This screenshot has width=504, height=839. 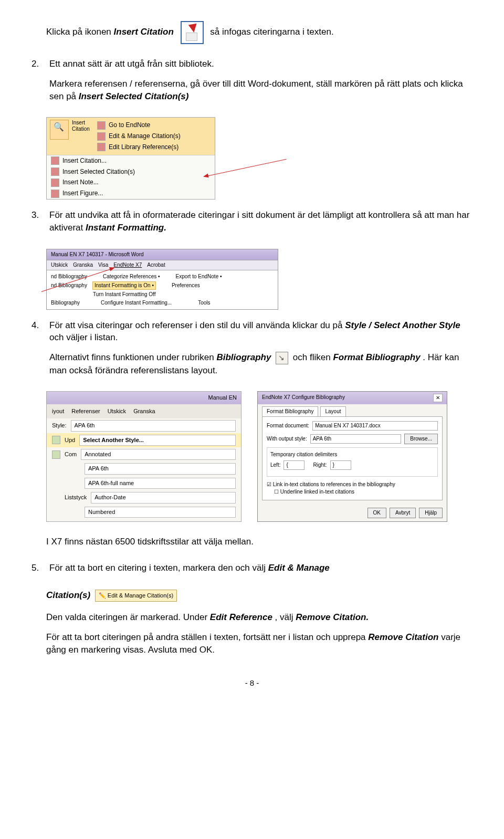 What do you see at coordinates (160, 468) in the screenshot?
I see `style-option: APA 6th` at bounding box center [160, 468].